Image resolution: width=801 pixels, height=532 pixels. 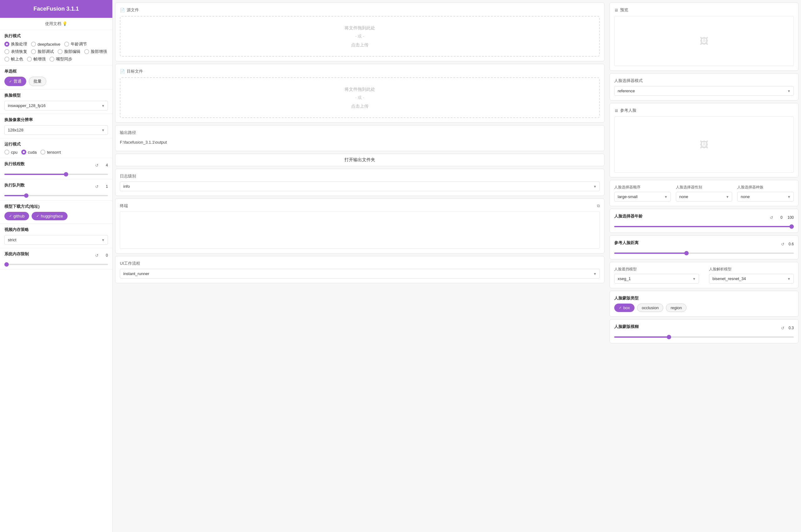 What do you see at coordinates (765, 187) in the screenshot?
I see `face-race-label: 人脸选择器种族` at bounding box center [765, 187].